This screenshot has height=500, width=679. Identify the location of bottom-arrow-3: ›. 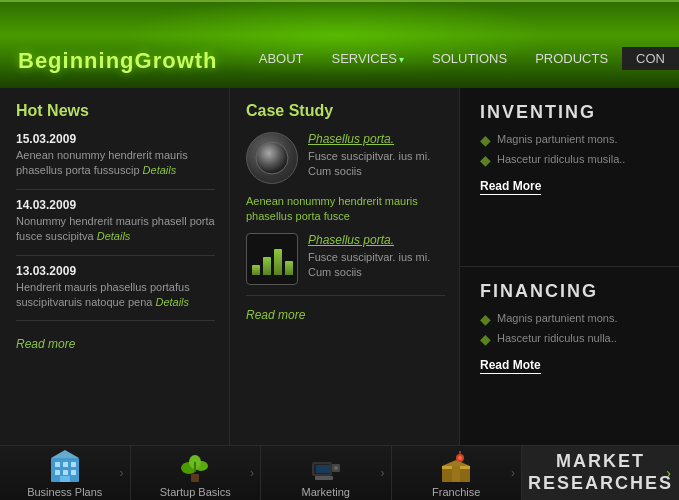
(383, 473).